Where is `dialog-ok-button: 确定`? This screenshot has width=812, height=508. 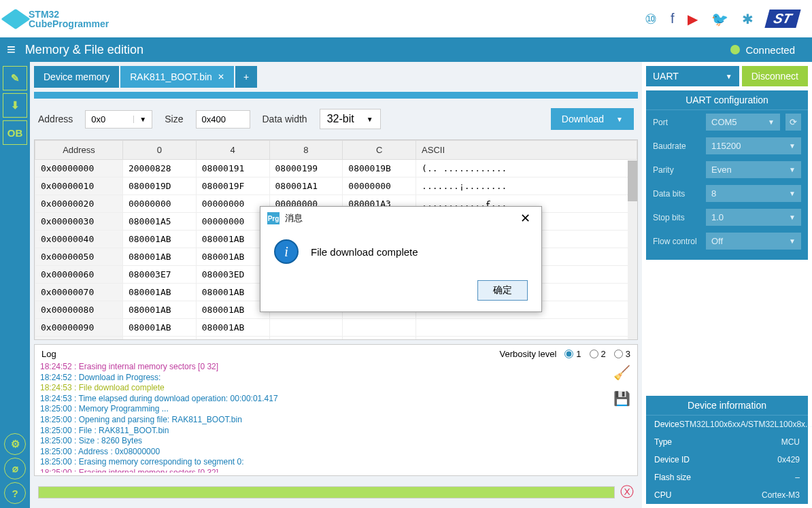 dialog-ok-button: 确定 is located at coordinates (503, 290).